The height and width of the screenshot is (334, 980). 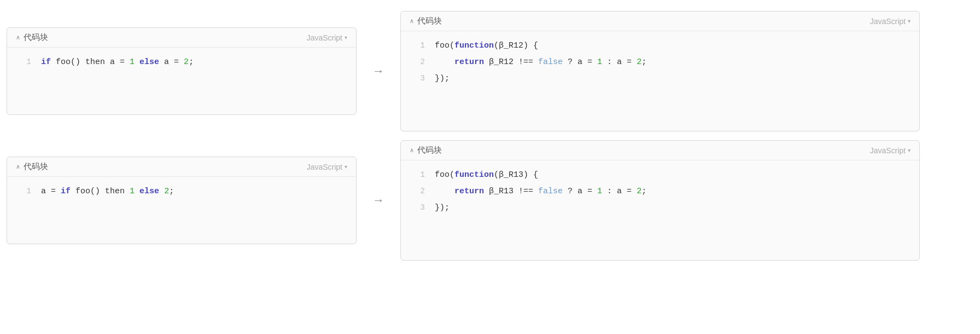 I want to click on code-text: foo(function(β_R13) {, so click(x=487, y=175).